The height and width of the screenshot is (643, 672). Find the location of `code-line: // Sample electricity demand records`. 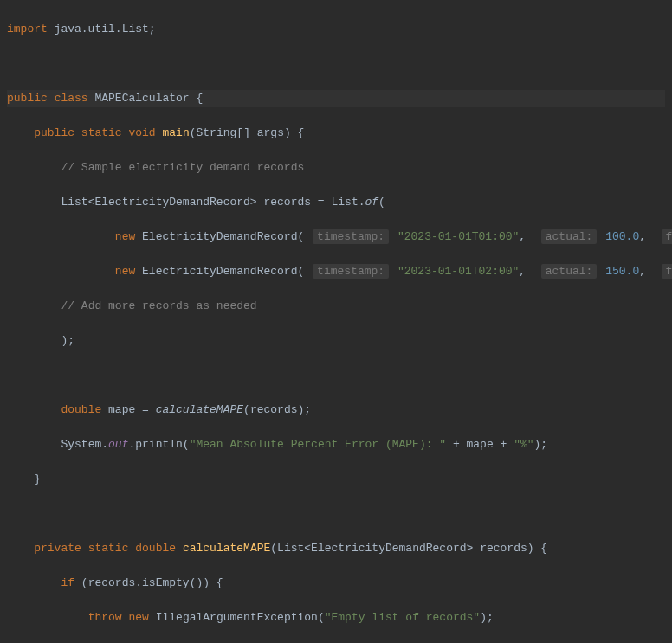

code-line: // Sample electricity demand records is located at coordinates (336, 168).